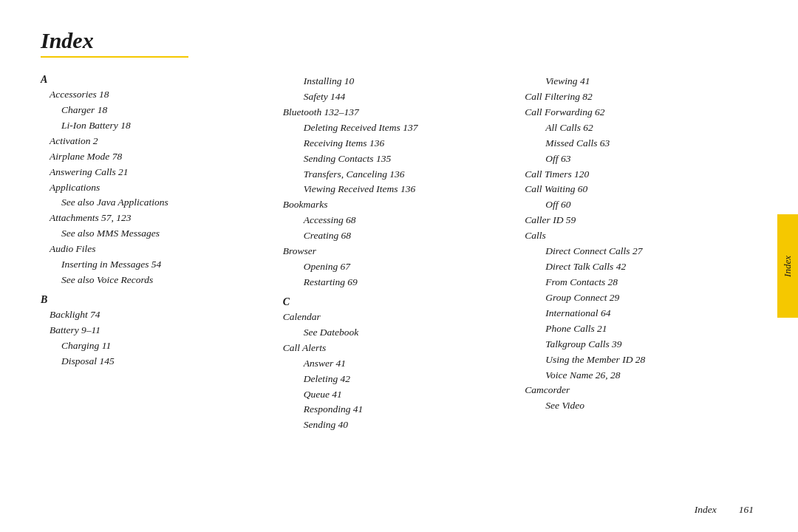 This screenshot has height=532, width=798. I want to click on entry-inserting: Inserting in Messages 54, so click(155, 265).